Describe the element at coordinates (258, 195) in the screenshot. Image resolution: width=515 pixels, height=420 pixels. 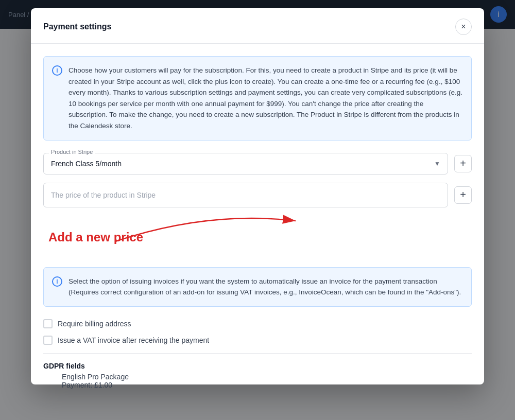
I see `price-row: The price of the product in Stripe +` at that location.